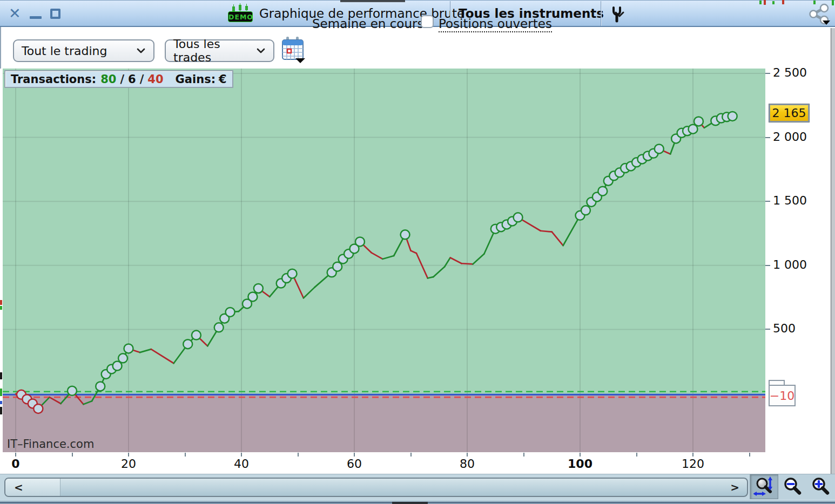 This screenshot has width=835, height=504. What do you see at coordinates (495, 24) in the screenshot?
I see `open-positions-link: Positions ouvertes` at bounding box center [495, 24].